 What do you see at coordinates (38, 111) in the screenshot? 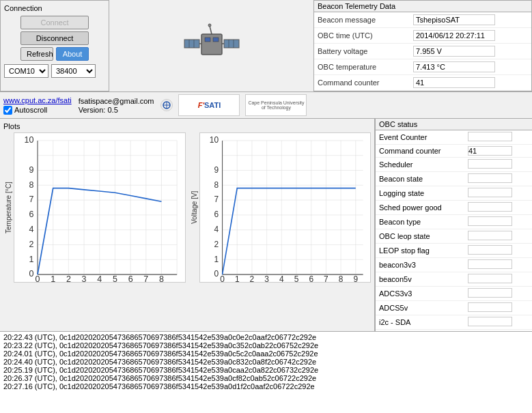
I see `autoscroll-row: Autoscroll` at bounding box center [38, 111].